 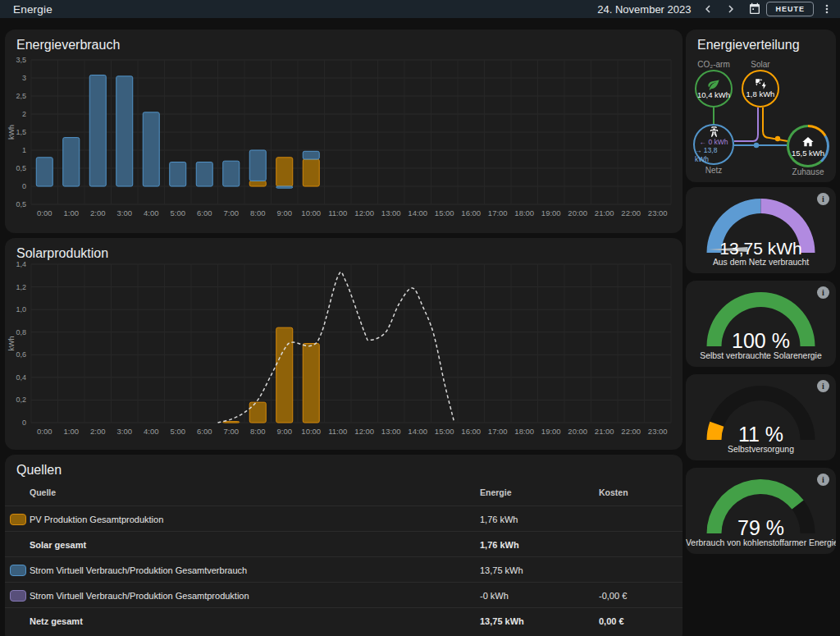 I want to click on node-solar: 1,8 kWh, so click(x=760, y=89).